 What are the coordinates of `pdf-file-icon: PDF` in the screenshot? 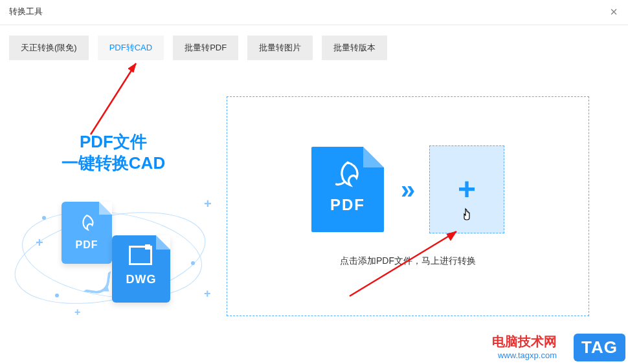 It's located at (87, 233).